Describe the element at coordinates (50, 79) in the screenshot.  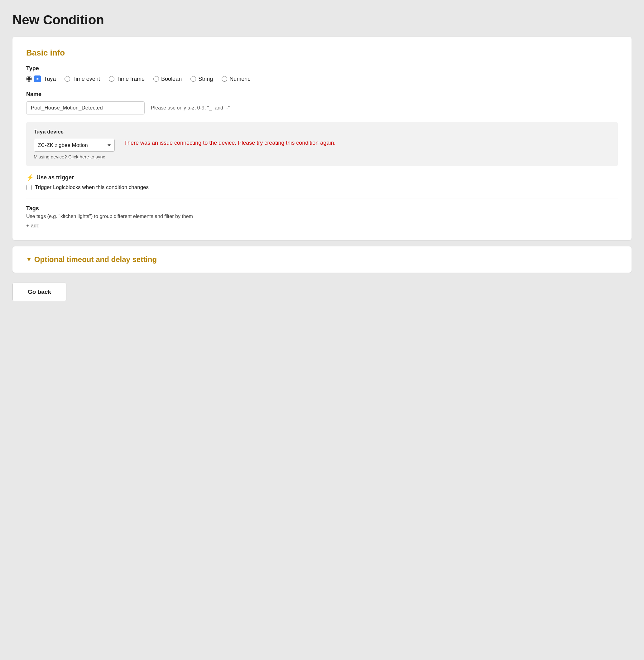
I see `radio-tuya-label: Tuya` at that location.